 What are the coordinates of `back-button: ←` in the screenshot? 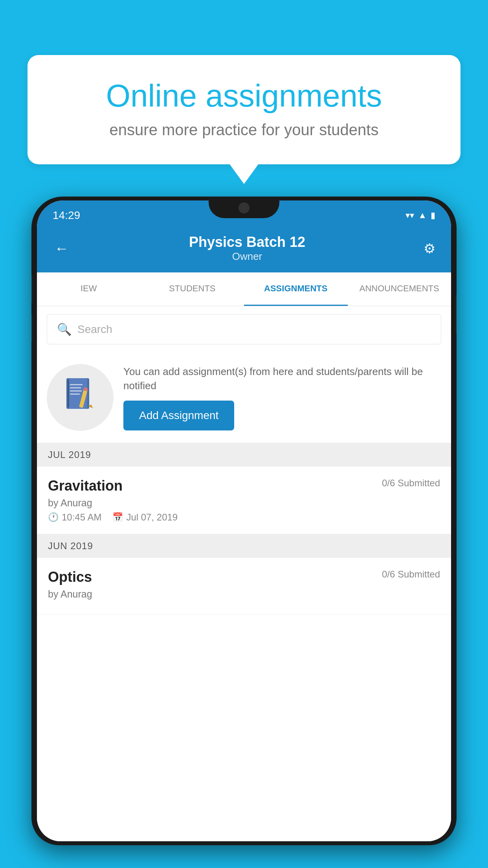 It's located at (62, 248).